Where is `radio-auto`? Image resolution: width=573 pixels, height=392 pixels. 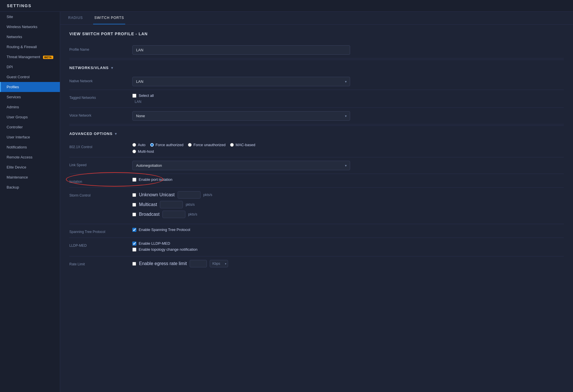 radio-auto is located at coordinates (134, 145).